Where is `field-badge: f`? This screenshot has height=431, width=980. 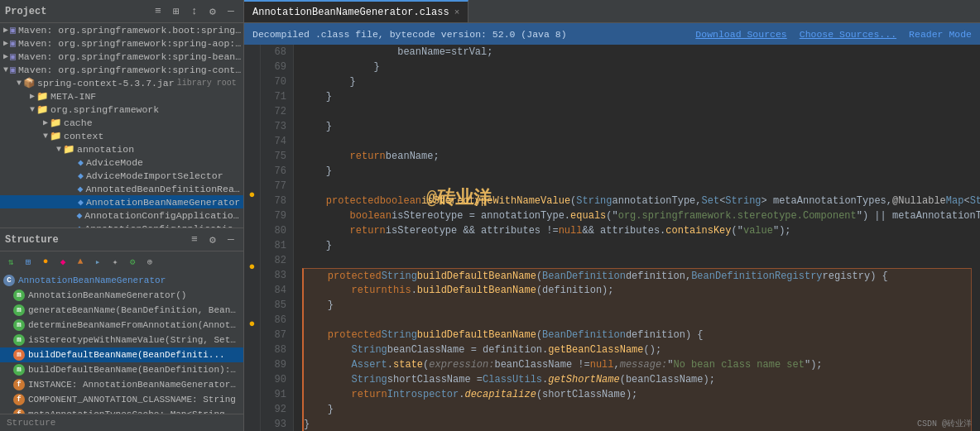 field-badge: f is located at coordinates (19, 400).